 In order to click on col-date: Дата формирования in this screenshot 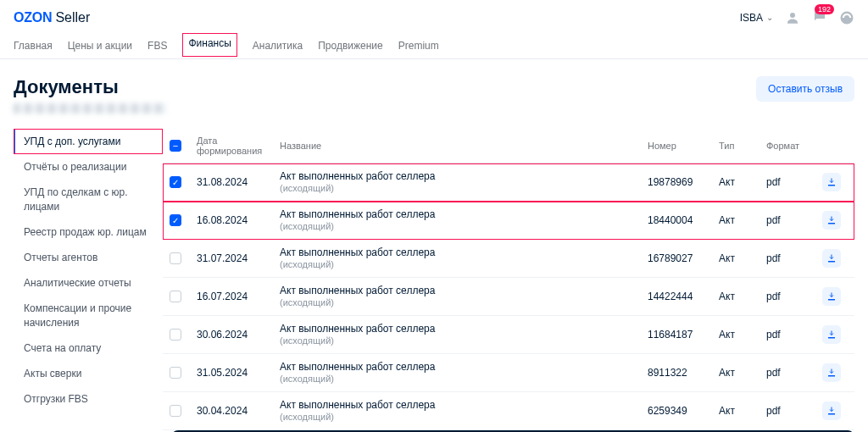, I will do `click(236, 146)`.